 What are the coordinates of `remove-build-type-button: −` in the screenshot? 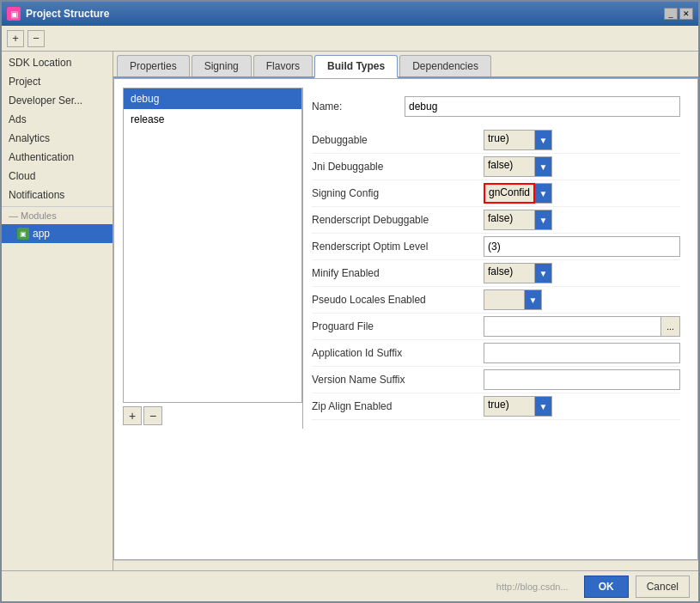 It's located at (153, 416).